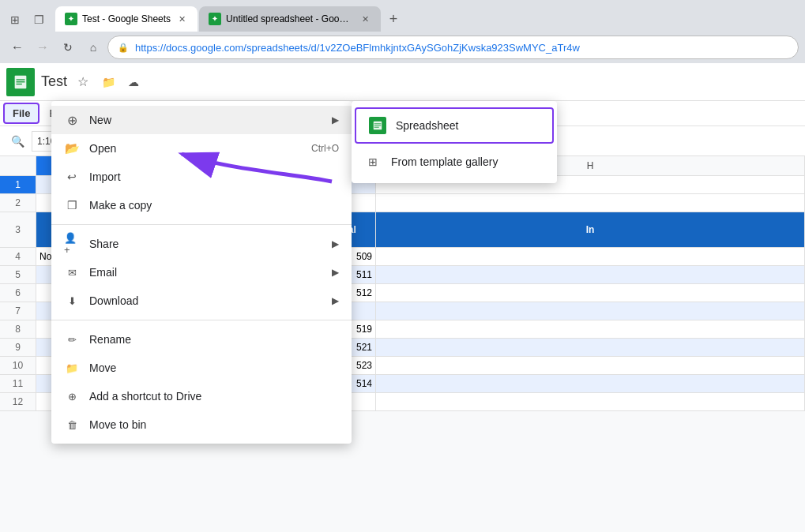  I want to click on file-menu-open: 📂 Open Ctrl+O, so click(201, 148).